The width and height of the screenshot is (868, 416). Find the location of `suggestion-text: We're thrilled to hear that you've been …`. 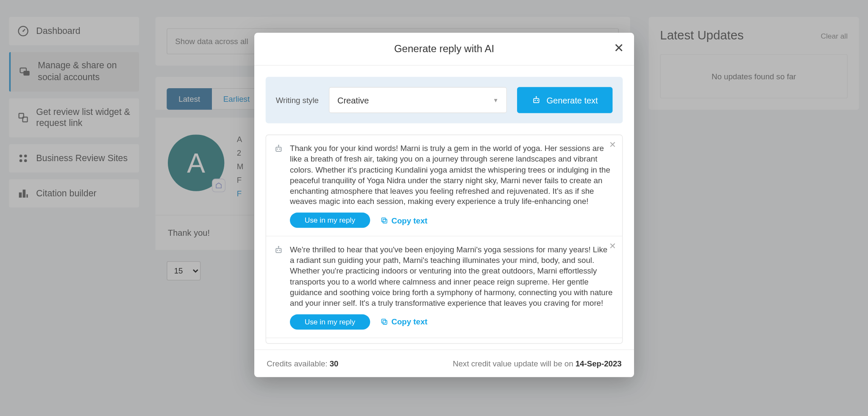

suggestion-text: We're thrilled to hear that you've been … is located at coordinates (452, 276).